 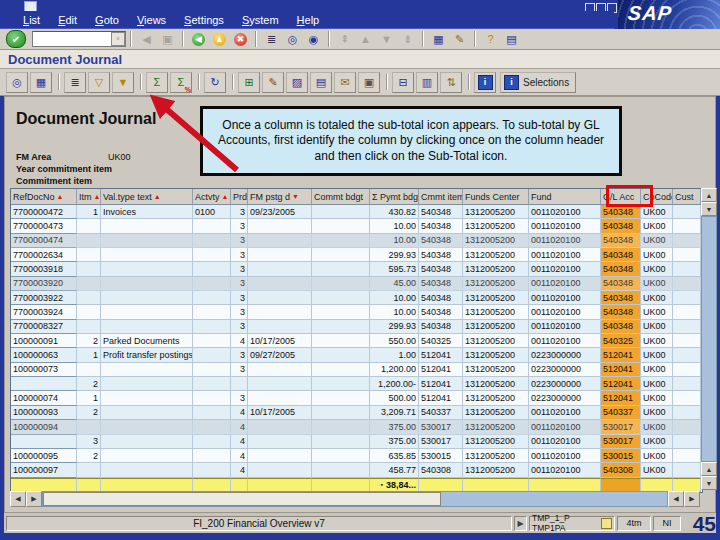 What do you see at coordinates (157, 82) in the screenshot?
I see `total-icon: Σ` at bounding box center [157, 82].